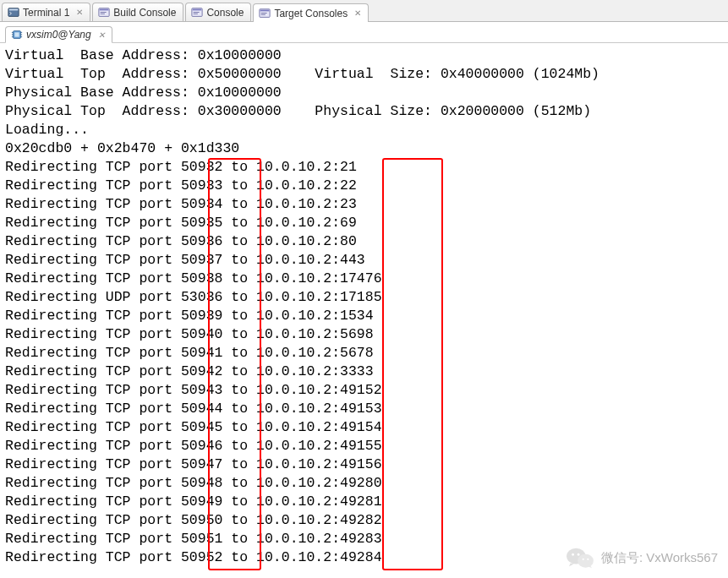 The image size is (728, 578). I want to click on redirect-line: Redirecting TCP port 50933 to 10.0.10.2:…, so click(364, 186).